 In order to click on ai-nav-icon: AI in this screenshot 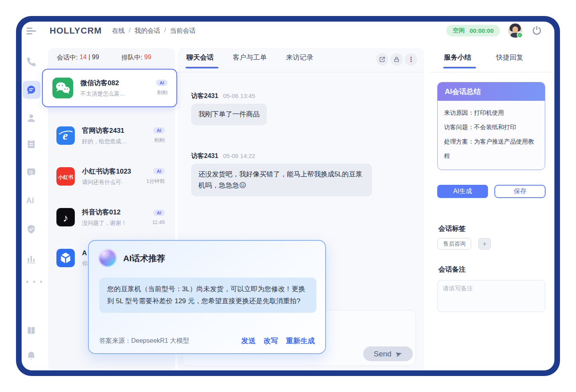, I will do `click(30, 201)`.